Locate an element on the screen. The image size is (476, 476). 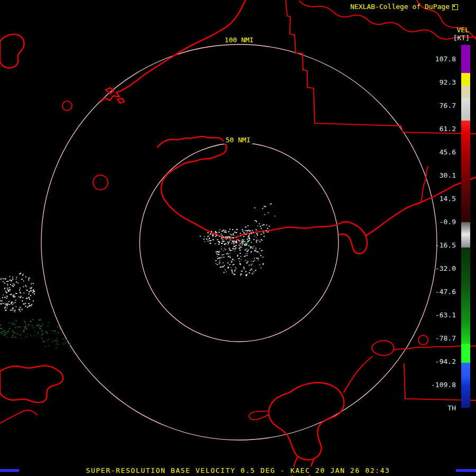
station-flag-icon is located at coordinates (455, 7).